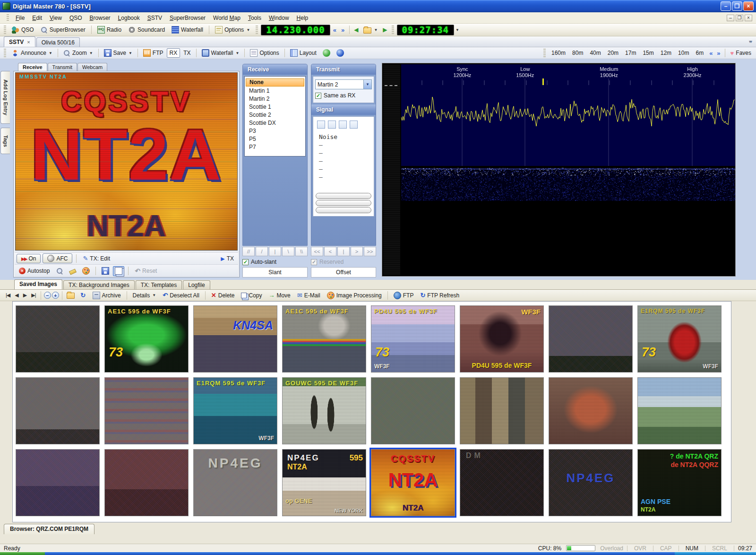  Describe the element at coordinates (110, 30) in the screenshot. I see `radio-button: Radio` at that location.